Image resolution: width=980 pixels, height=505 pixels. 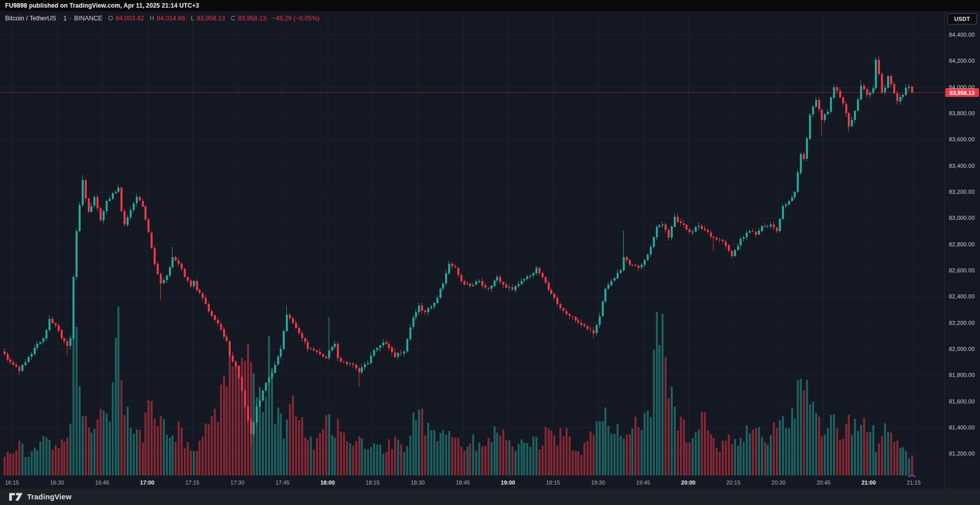 What do you see at coordinates (643, 483) in the screenshot?
I see `time-tick-label: 19:45` at bounding box center [643, 483].